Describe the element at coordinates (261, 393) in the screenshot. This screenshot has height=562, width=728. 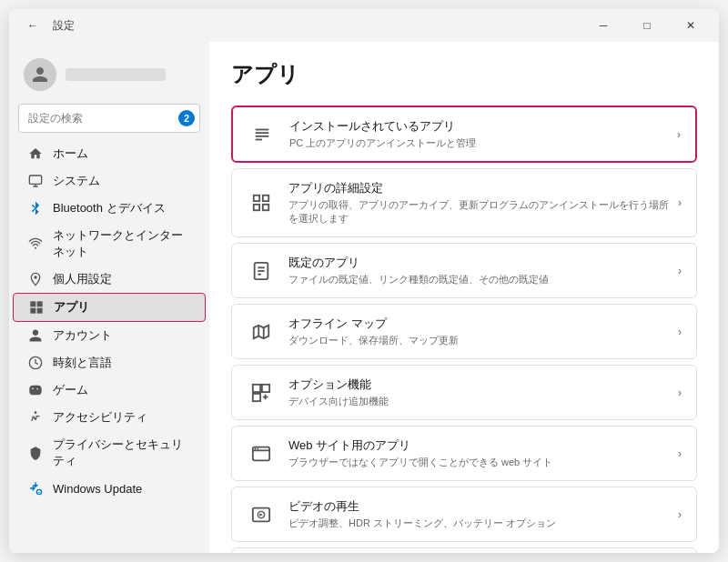
I see `optional-features-icon` at that location.